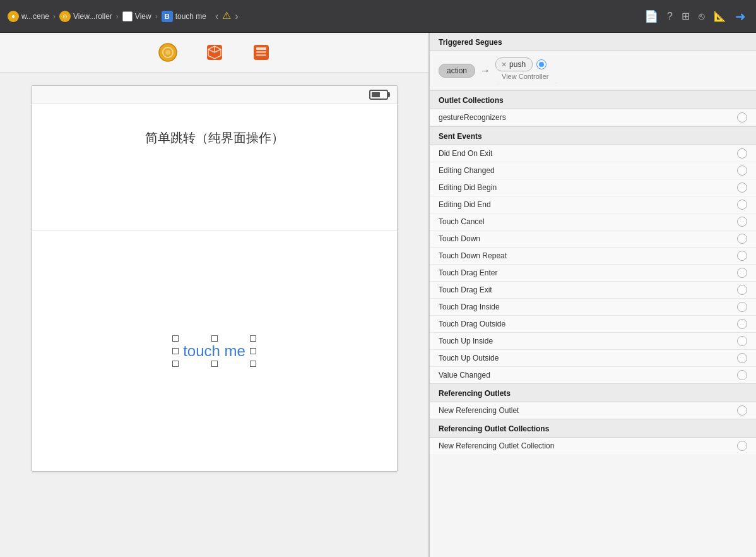 This screenshot has height=557, width=756. What do you see at coordinates (217, 16) in the screenshot?
I see `nav-prev-button: ‹` at bounding box center [217, 16].